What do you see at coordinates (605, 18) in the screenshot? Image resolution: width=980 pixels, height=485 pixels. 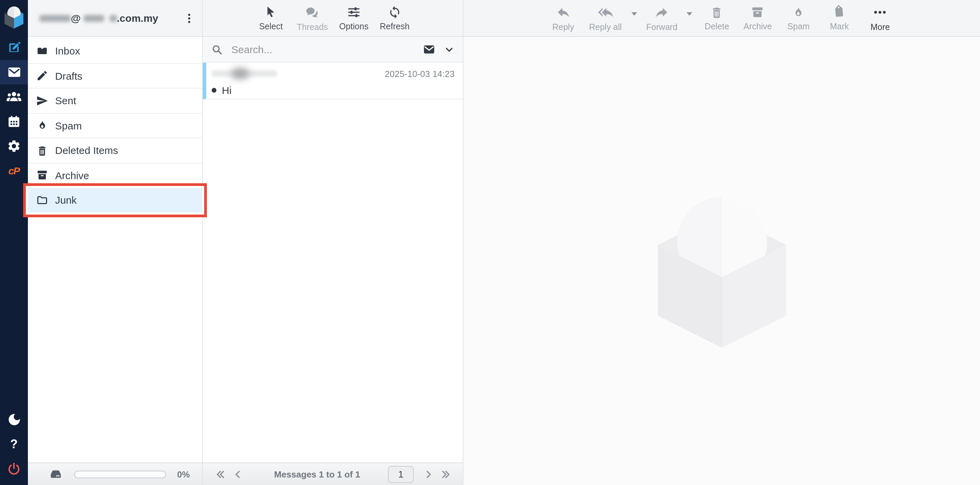 I see `reply-all-button: Reply all` at bounding box center [605, 18].